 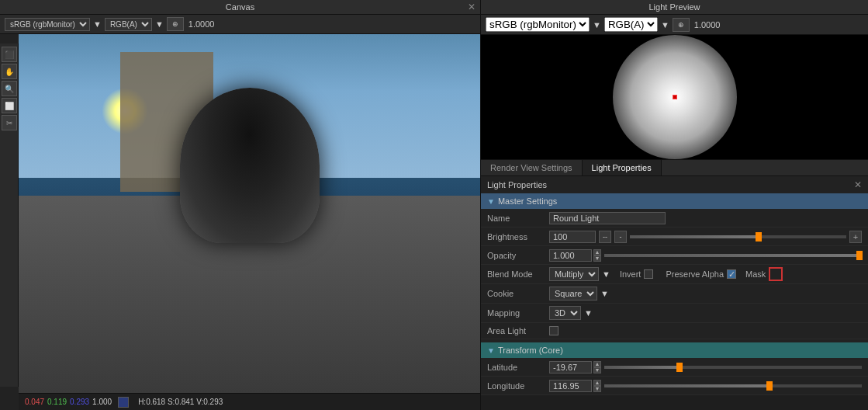 What do you see at coordinates (597, 389) in the screenshot?
I see `longitude-down-arrow: ▼` at bounding box center [597, 389].